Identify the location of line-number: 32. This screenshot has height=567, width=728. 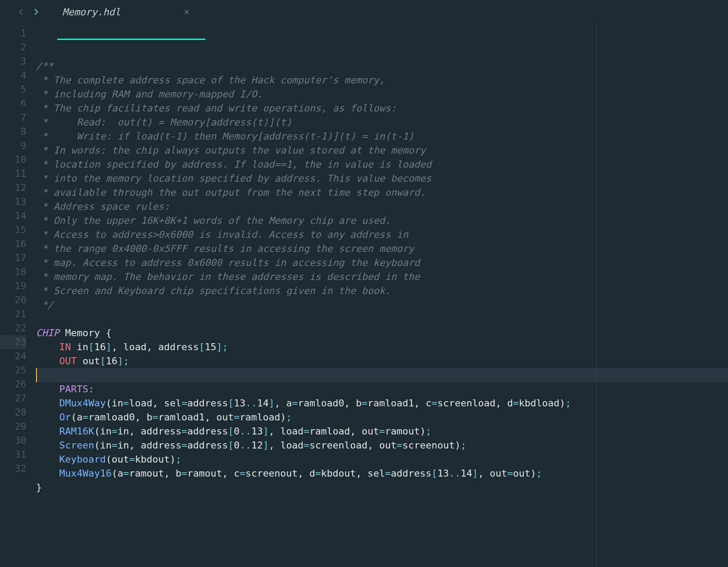
(13, 469).